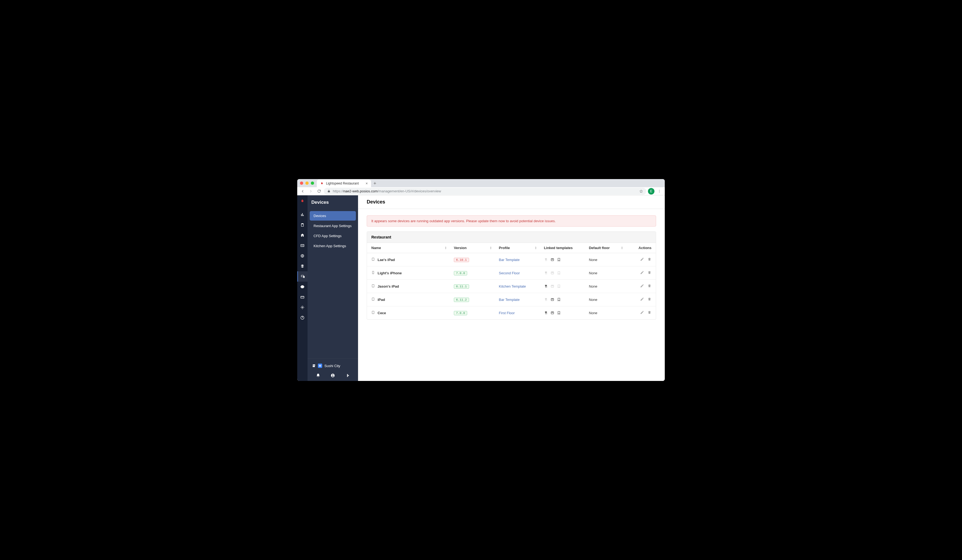  What do you see at coordinates (320, 365) in the screenshot?
I see `company-badge: M` at bounding box center [320, 365].